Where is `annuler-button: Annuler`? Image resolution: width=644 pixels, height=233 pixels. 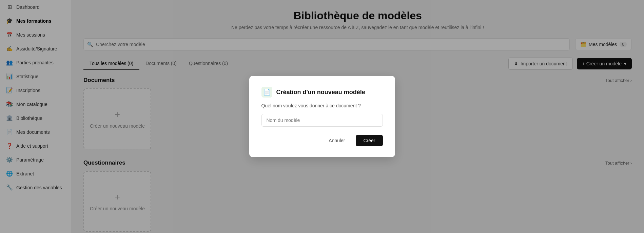
annuler-button: Annuler is located at coordinates (337, 141).